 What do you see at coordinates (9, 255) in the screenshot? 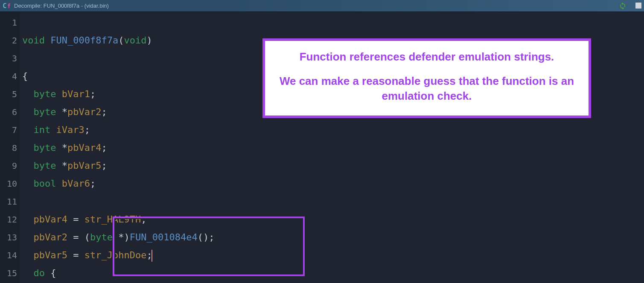
I see `line-number: 14` at bounding box center [9, 255].